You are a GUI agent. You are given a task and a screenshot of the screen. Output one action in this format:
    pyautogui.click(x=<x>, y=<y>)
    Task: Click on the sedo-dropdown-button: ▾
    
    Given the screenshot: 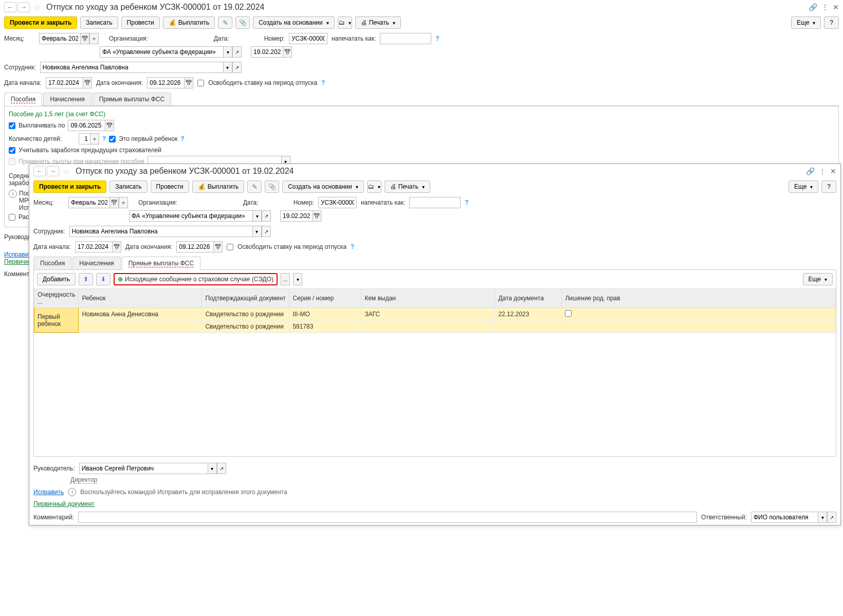 What is the action you would take?
    pyautogui.click(x=298, y=277)
    